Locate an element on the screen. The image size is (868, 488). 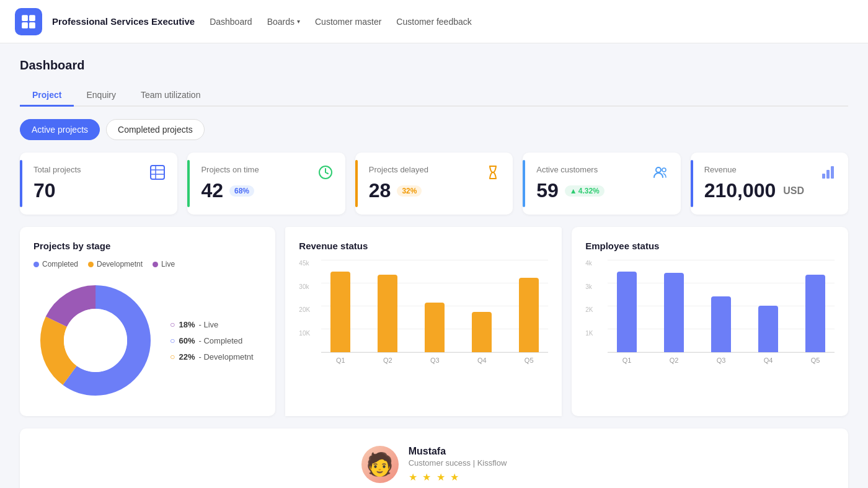
kpi-value: 210,000 USD is located at coordinates (769, 191).